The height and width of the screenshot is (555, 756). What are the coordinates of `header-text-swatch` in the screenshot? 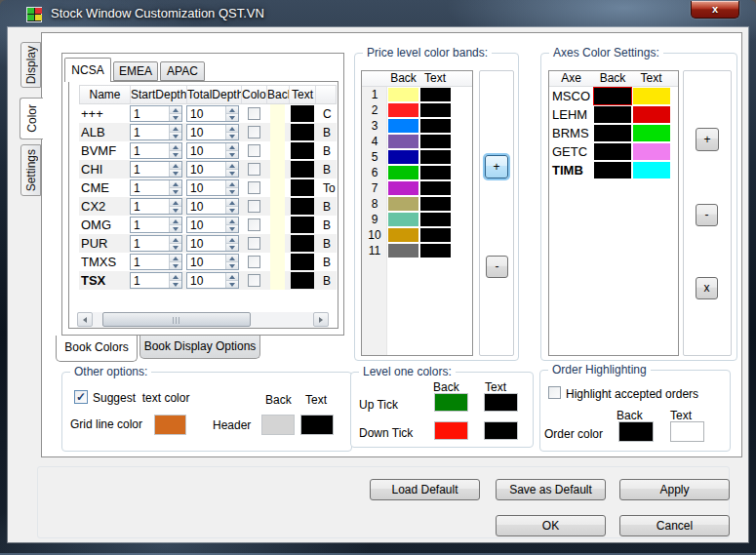 It's located at (317, 425).